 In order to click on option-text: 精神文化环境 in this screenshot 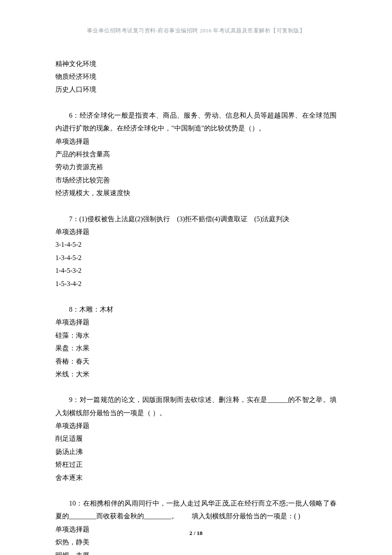, I will do `click(196, 64)`.